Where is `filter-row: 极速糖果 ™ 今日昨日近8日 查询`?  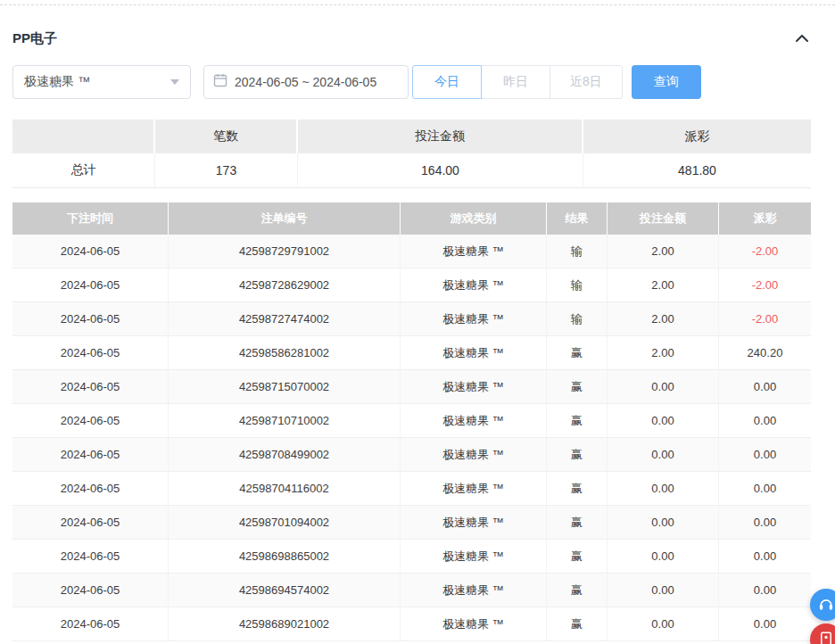 filter-row: 极速糖果 ™ 今日昨日近8日 查询 is located at coordinates (357, 82).